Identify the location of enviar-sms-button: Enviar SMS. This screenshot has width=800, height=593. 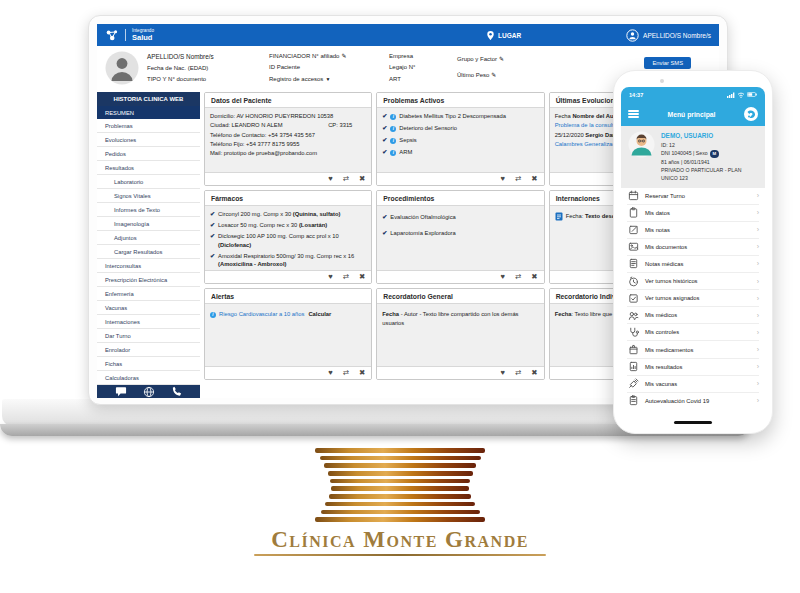
(668, 63).